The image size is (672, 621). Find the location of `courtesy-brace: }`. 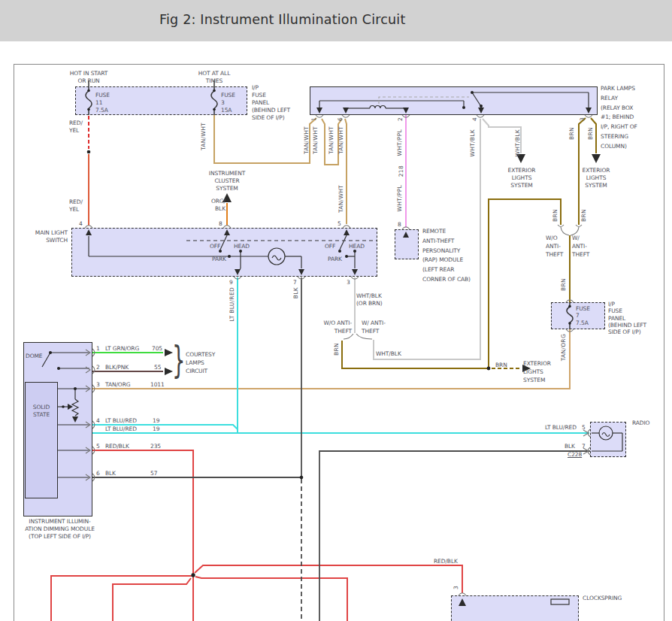

courtesy-brace: } is located at coordinates (179, 360).